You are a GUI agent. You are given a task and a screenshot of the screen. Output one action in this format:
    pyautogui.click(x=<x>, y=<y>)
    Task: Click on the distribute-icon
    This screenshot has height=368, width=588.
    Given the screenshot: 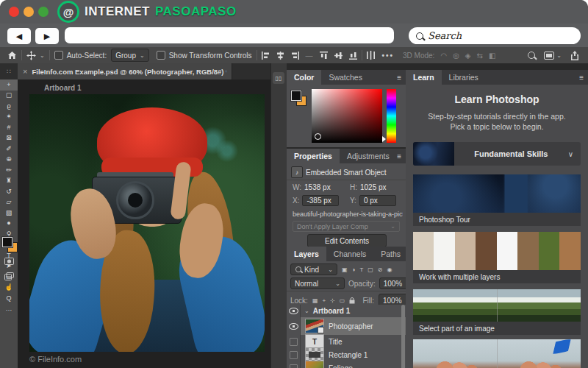 What is the action you would take?
    pyautogui.click(x=370, y=55)
    